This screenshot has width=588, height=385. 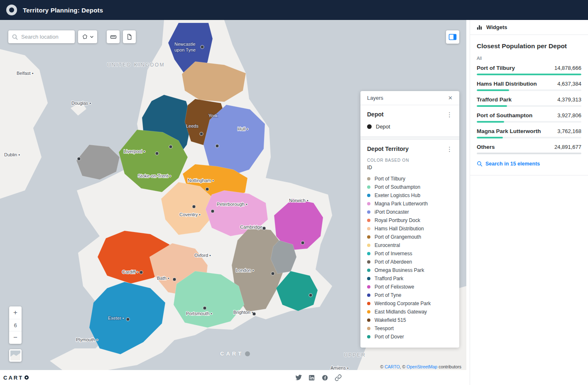 What do you see at coordinates (338, 378) in the screenshot?
I see `share-link-icon` at bounding box center [338, 378].